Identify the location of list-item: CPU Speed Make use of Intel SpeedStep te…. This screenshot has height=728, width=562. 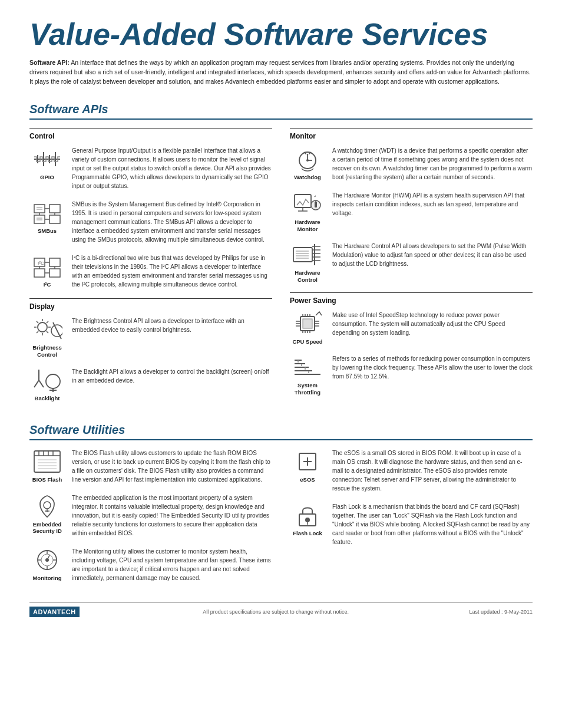
(411, 328).